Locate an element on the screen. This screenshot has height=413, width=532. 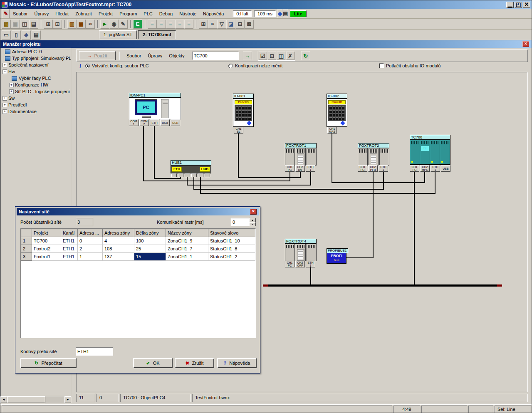
tree-item: +Dokumentace is located at coordinates (36, 111).